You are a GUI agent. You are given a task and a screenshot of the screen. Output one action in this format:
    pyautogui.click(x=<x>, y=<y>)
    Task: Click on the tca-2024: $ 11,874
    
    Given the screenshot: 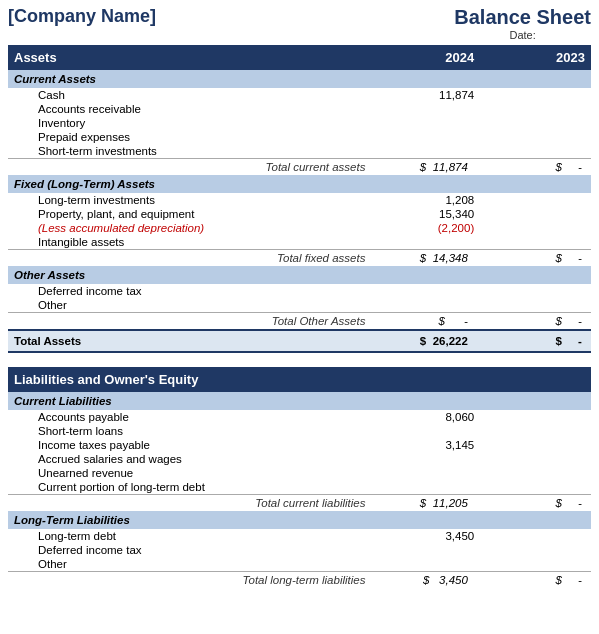 What is the action you would take?
    pyautogui.click(x=424, y=168)
    